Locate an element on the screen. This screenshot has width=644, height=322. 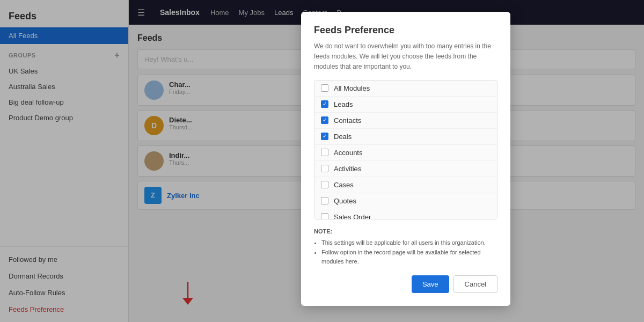
module-item-sales-order: Sales Order is located at coordinates (406, 215).